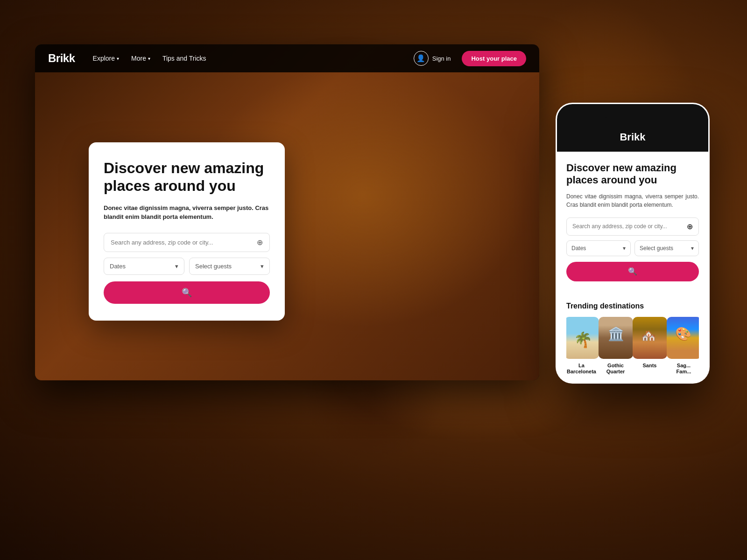 The image size is (747, 560). Describe the element at coordinates (633, 175) in the screenshot. I see `mobile-hero-title: Discover new amazing places around you` at that location.